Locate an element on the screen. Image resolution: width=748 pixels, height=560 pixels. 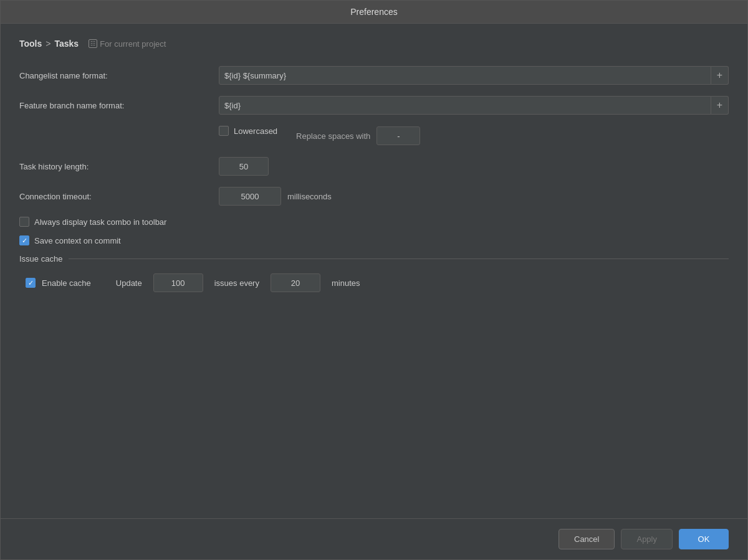
task-history-row: Task history length: is located at coordinates (374, 166).